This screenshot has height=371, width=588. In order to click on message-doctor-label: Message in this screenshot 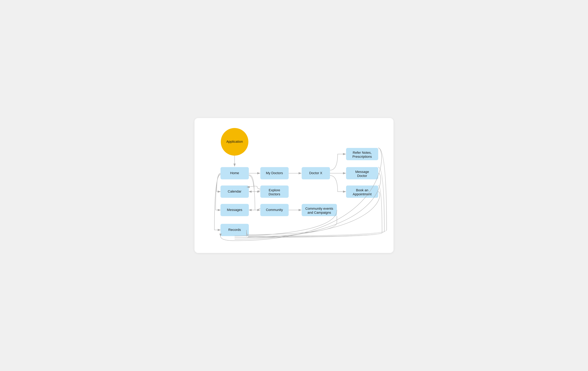, I will do `click(362, 172)`.